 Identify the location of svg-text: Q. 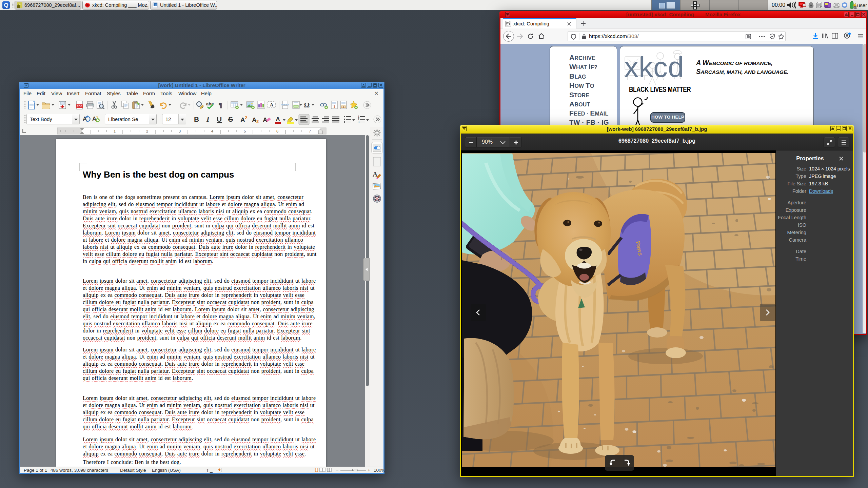
(6, 5).